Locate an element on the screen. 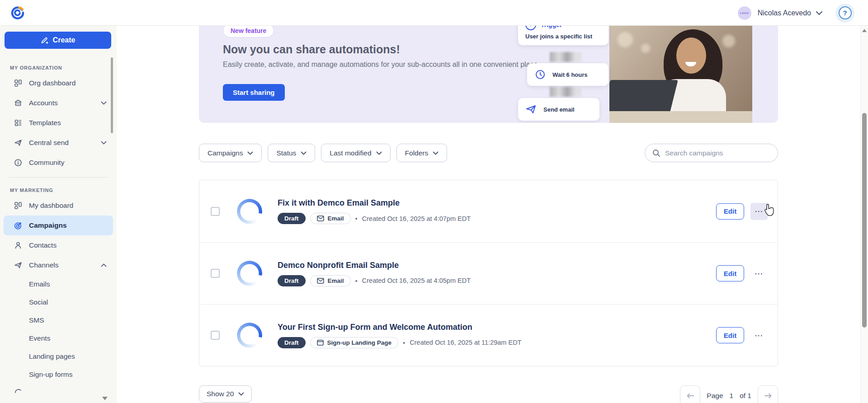 The height and width of the screenshot is (403, 868). sidebar-item-emails: Emails is located at coordinates (58, 284).